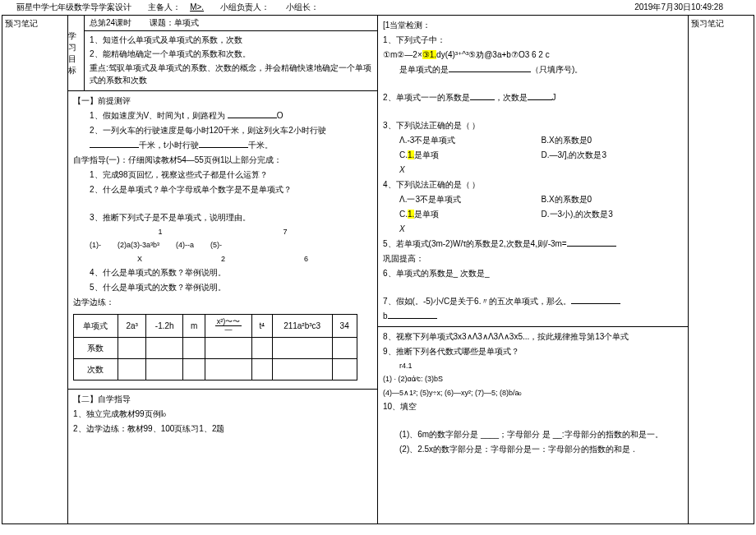 This screenshot has height=535, width=756. What do you see at coordinates (215, 326) in the screenshot?
I see `table-row: 单项式 2a³ -1.2h m x²)〜〜— t⁴ 211a²b³c3 34` at bounding box center [215, 326].